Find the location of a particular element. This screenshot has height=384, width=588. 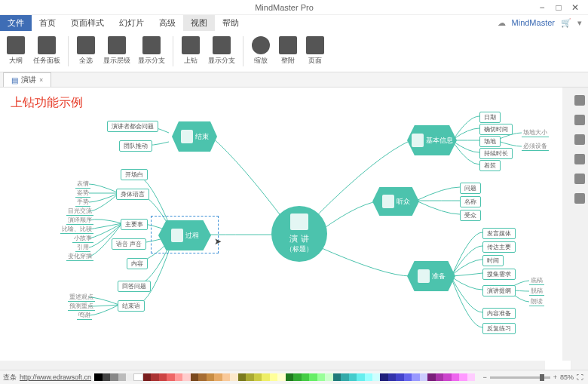

sub-end-team: 团队推动 is located at coordinates (136, 146).